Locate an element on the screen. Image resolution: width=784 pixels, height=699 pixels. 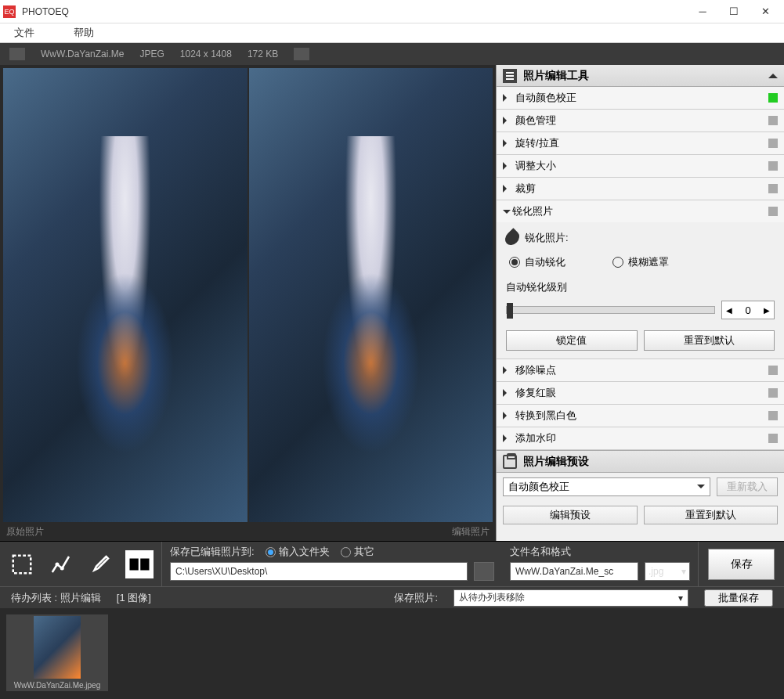
preset-select: 自动颜色校正 is located at coordinates (606, 487).